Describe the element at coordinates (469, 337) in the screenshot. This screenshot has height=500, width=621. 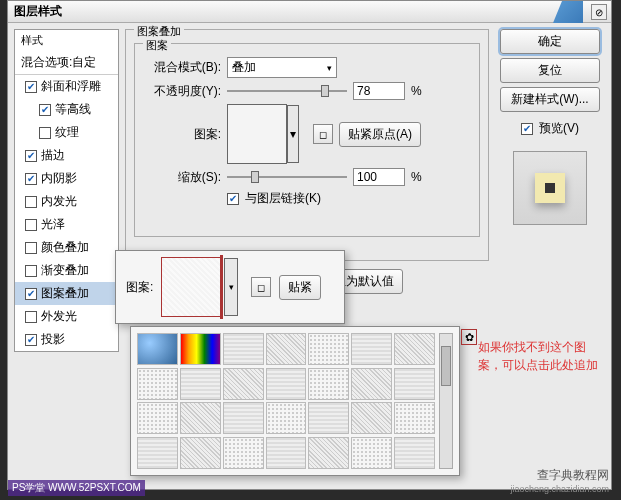
I see `gear-icon: ✿` at that location.